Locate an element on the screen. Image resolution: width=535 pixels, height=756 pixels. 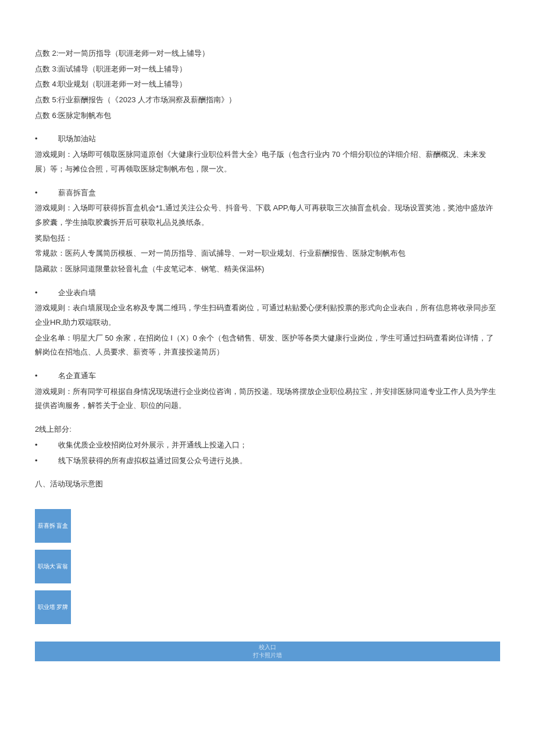
section-qybbq-list: 企业名单：明星大厂 50 余家，在招岗位 I（X）0 余个（包含销售、研发、医护… is located at coordinates (268, 345).